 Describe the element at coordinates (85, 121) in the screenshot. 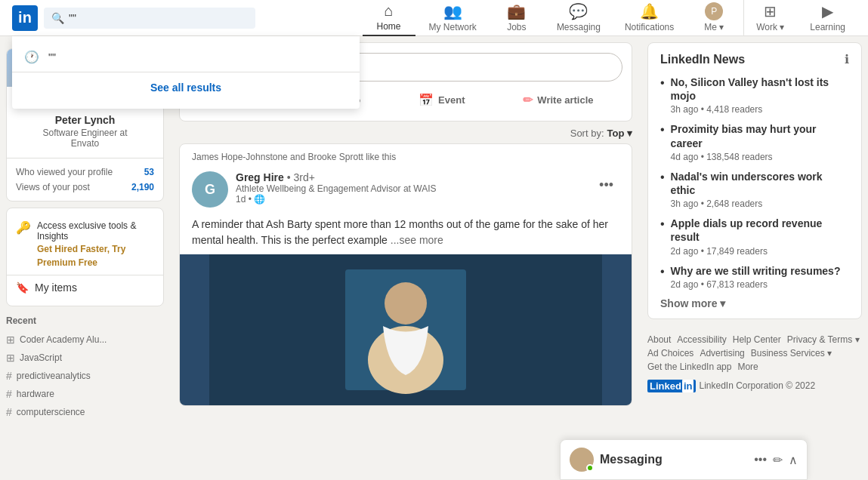

I see `profile-name: Peter Lynch` at that location.